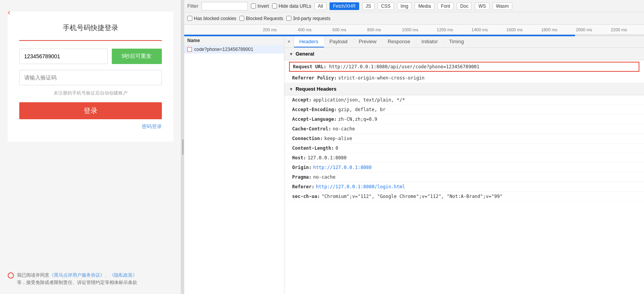 The height and width of the screenshot is (294, 644). Describe the element at coordinates (359, 100) in the screenshot. I see `header-value: application/json, text/plain, */*` at that location.